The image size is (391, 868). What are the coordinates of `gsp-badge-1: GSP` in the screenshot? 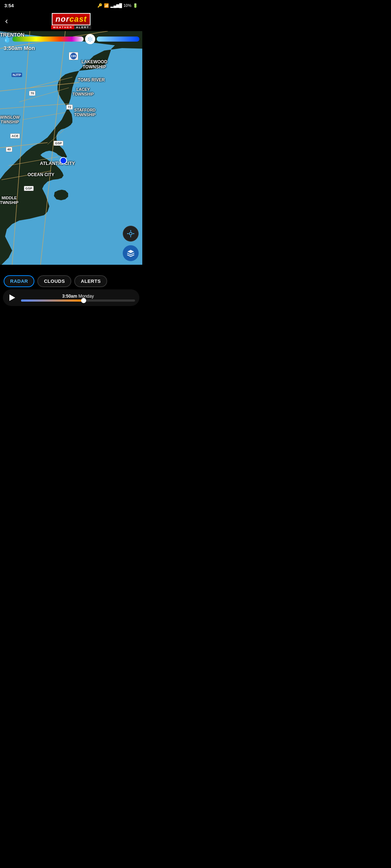 It's located at (59, 143).